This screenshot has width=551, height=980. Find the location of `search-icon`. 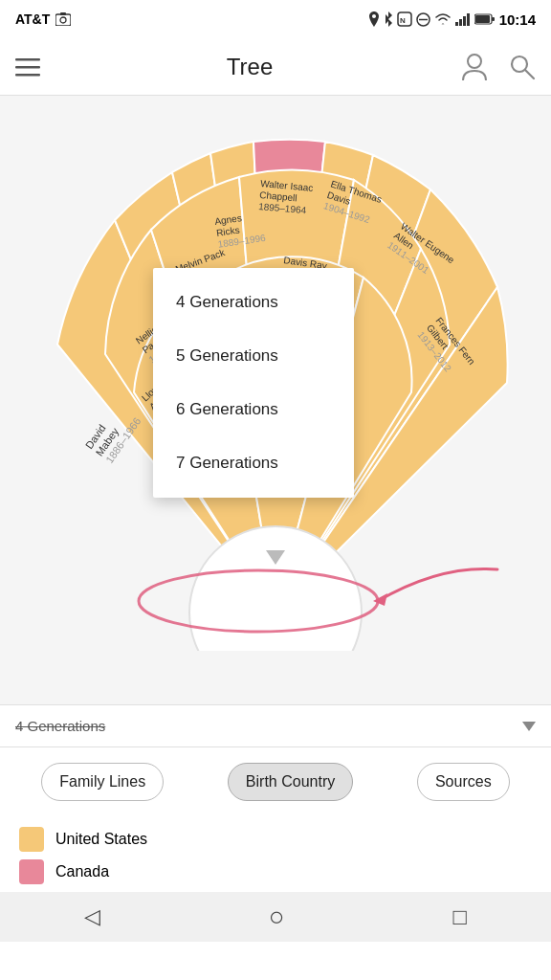

search-icon is located at coordinates (522, 67).